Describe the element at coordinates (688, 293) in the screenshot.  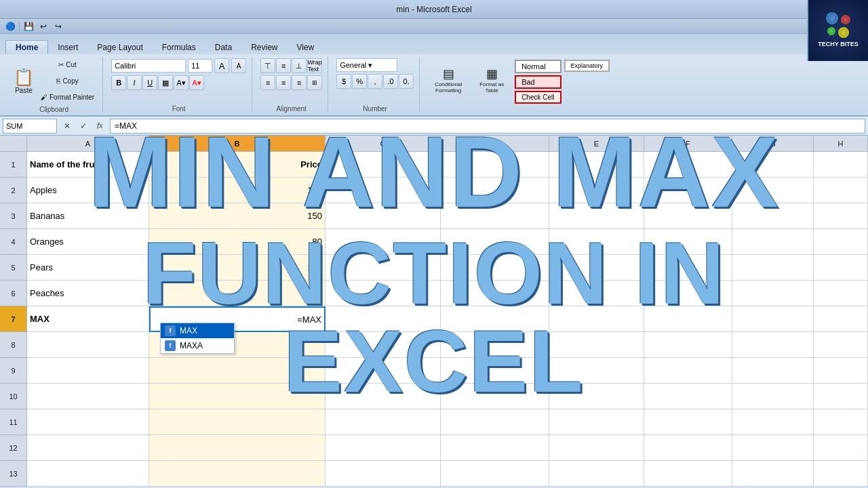
I see `cell-f6` at that location.